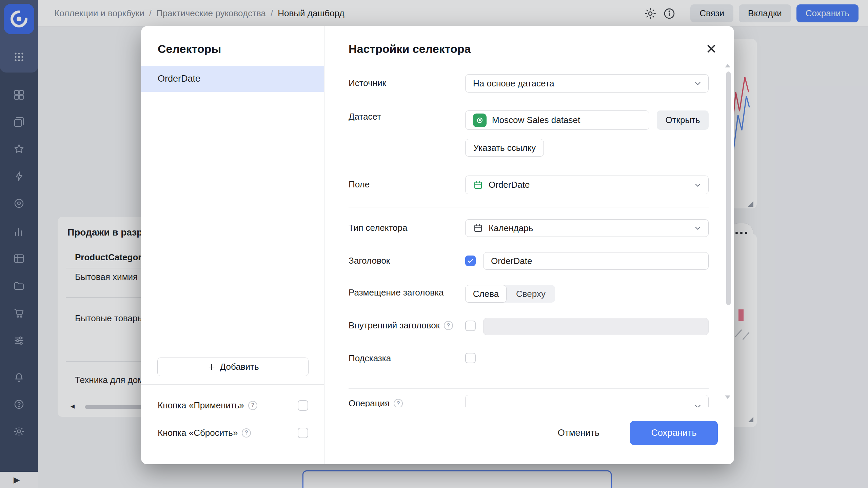 The height and width of the screenshot is (488, 868). I want to click on checkmark-icon, so click(471, 261).